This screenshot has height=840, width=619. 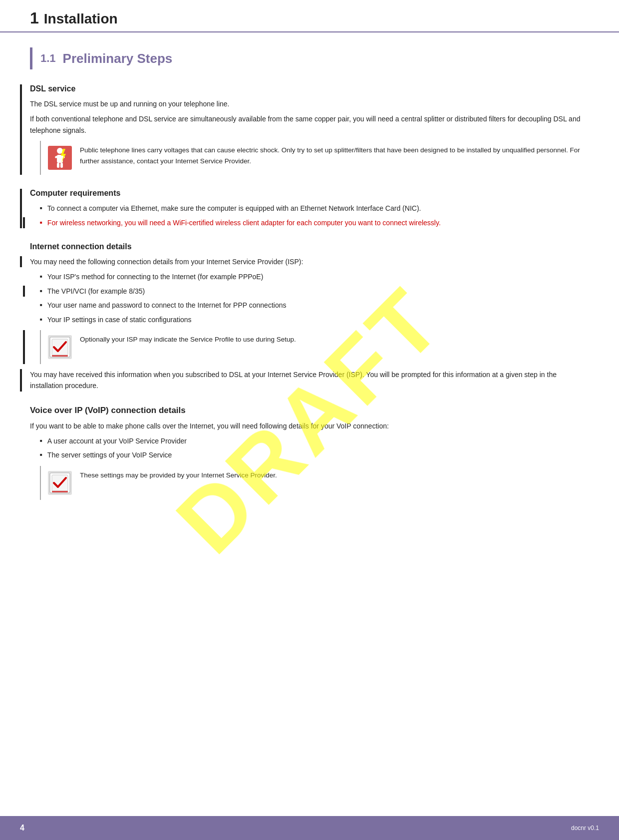 I want to click on change-bar-wireless, so click(x=24, y=223).